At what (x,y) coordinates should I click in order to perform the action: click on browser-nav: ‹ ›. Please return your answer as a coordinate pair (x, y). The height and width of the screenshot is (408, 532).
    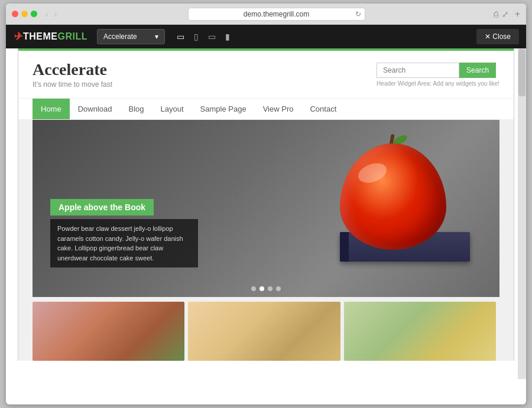
    Looking at the image, I should click on (51, 14).